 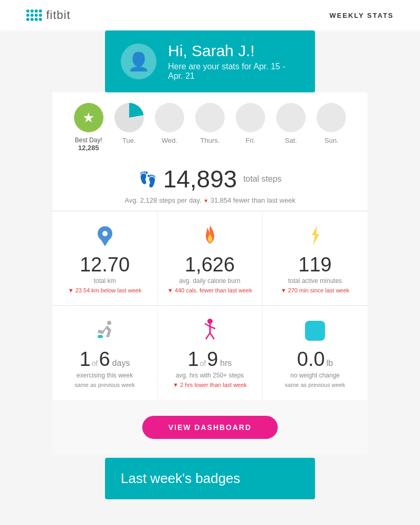 I want to click on fri-label: Fri., so click(x=251, y=141).